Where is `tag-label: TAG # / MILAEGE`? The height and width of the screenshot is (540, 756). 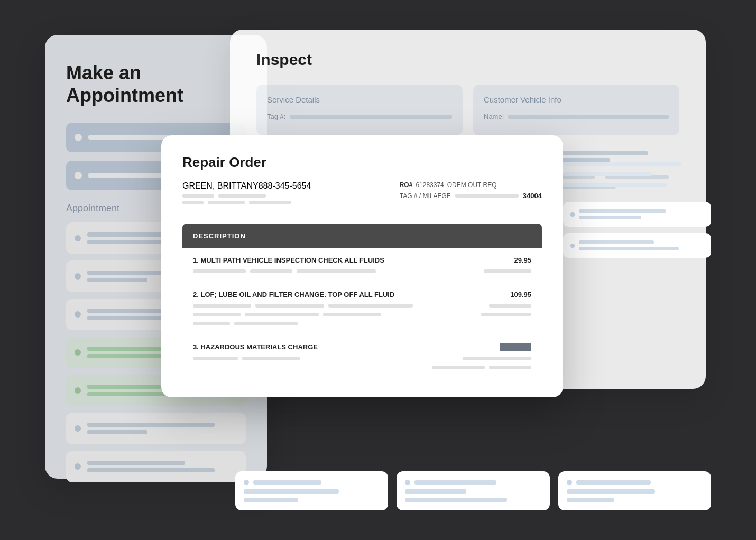
tag-label: TAG # / MILAEGE is located at coordinates (425, 196).